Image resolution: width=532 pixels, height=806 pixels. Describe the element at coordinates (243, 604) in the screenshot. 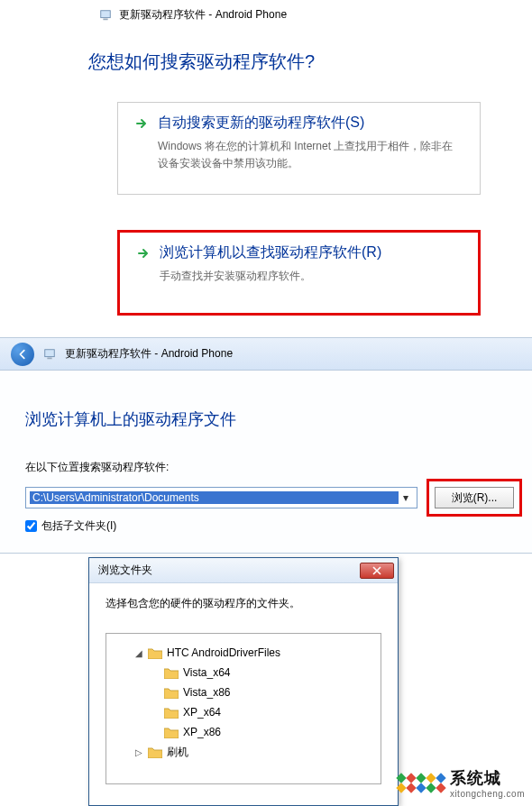

I see `dialog-message: 选择包含您的硬件的驱动程序的文件夹。` at that location.